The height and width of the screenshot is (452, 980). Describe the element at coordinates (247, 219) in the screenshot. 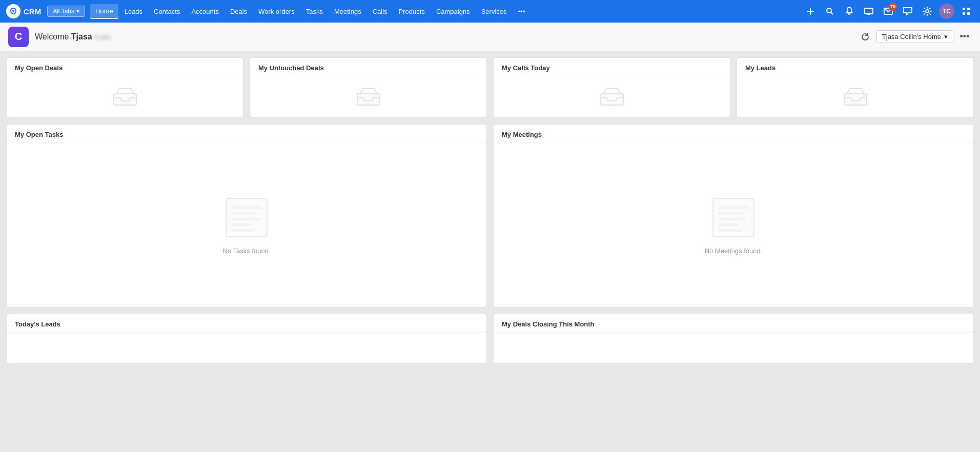

I see `empty-doc-icon` at that location.